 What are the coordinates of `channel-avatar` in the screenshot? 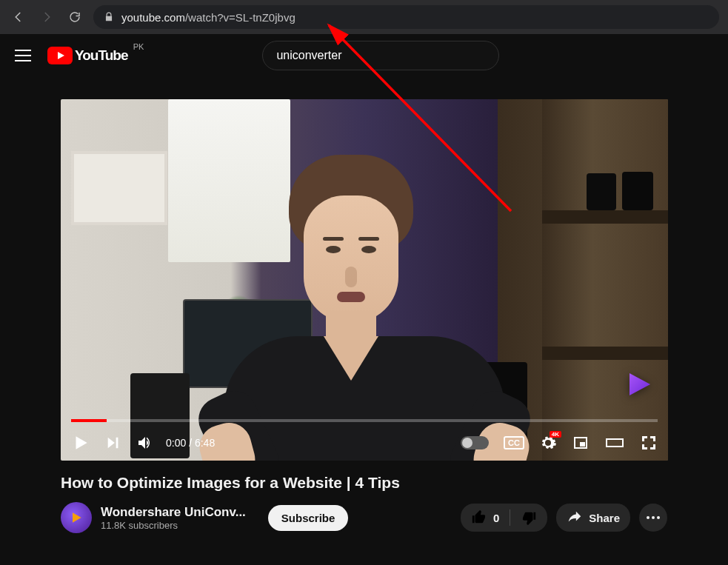 It's located at (76, 518).